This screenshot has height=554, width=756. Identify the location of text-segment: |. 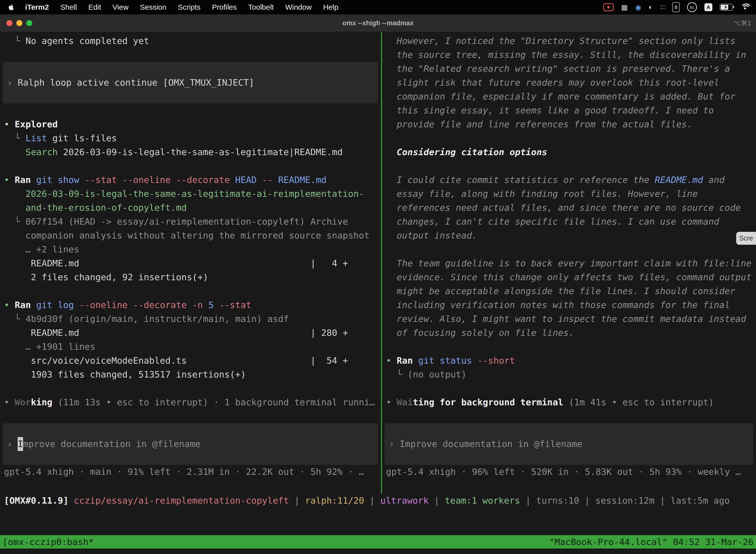
(528, 500).